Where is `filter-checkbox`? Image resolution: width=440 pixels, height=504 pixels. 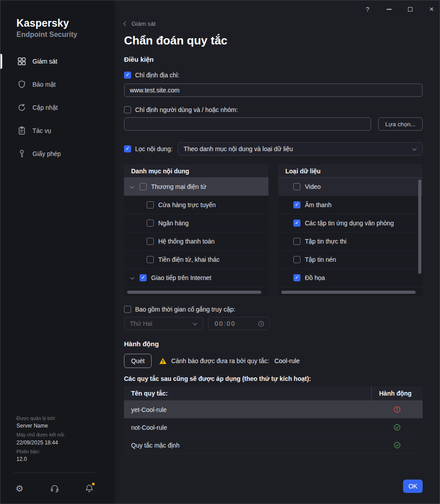
filter-checkbox is located at coordinates (128, 149).